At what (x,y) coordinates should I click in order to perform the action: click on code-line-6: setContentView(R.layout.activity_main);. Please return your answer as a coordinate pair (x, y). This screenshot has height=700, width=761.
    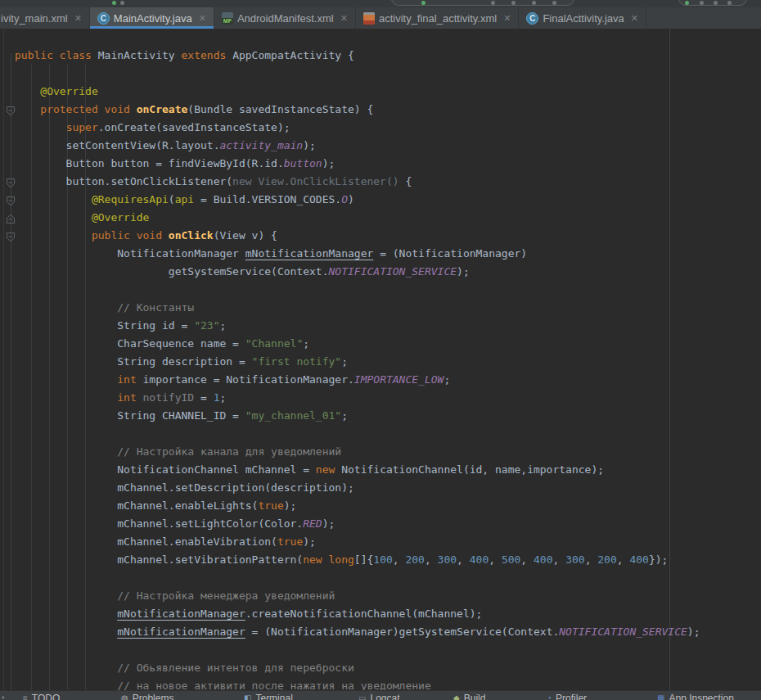
    Looking at the image, I should click on (358, 146).